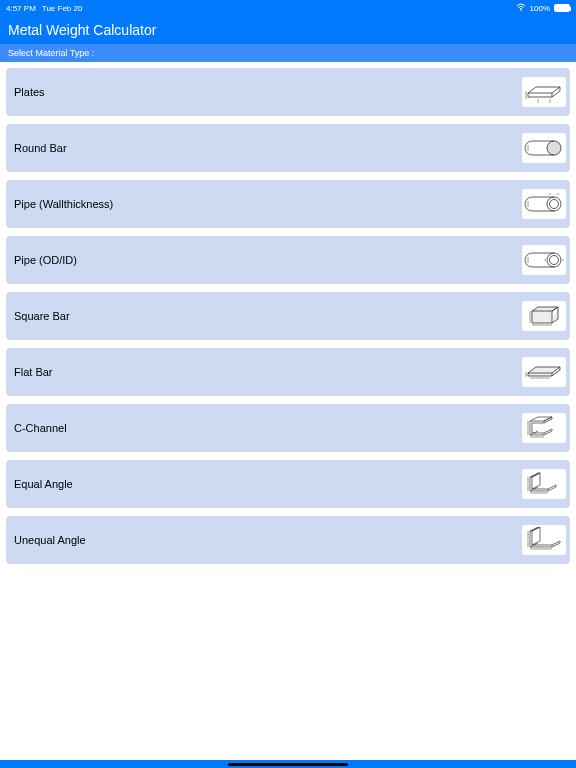 The image size is (576, 768). What do you see at coordinates (34, 372) in the screenshot?
I see `material-label: Flat Bar` at bounding box center [34, 372].